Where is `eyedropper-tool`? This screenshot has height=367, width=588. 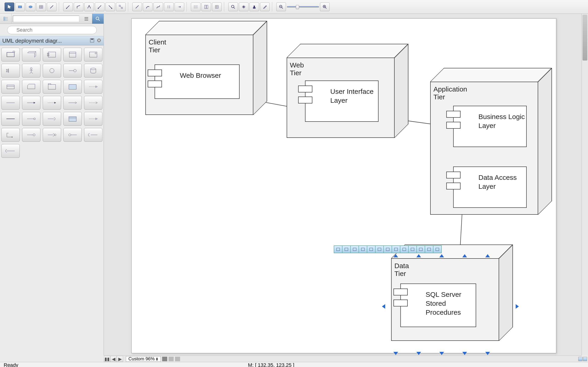 eyedropper-tool is located at coordinates (265, 7).